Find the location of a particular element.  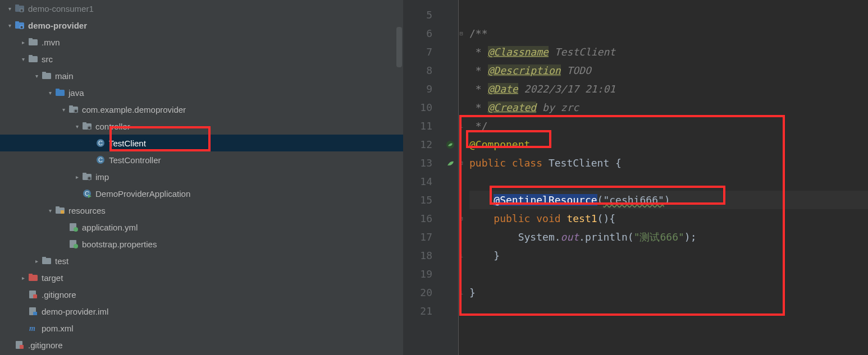

code-line: * @Description TODO is located at coordinates (669, 71).